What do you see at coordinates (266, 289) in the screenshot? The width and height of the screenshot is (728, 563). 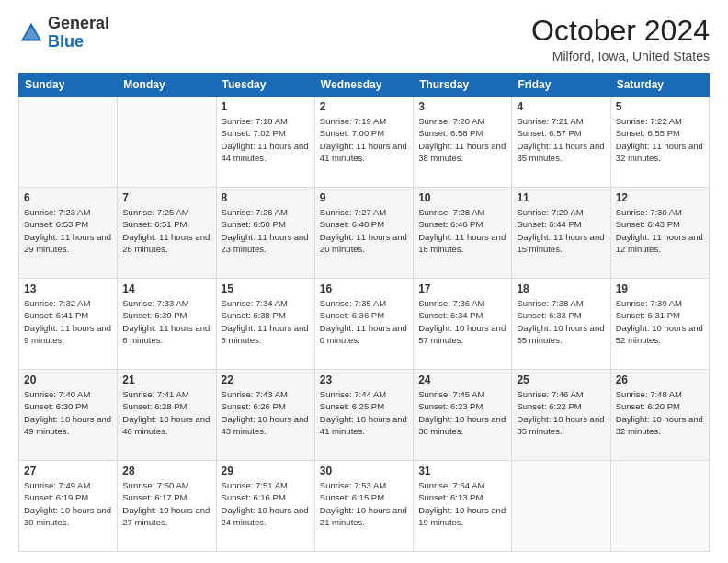 I see `day-number: 15` at bounding box center [266, 289].